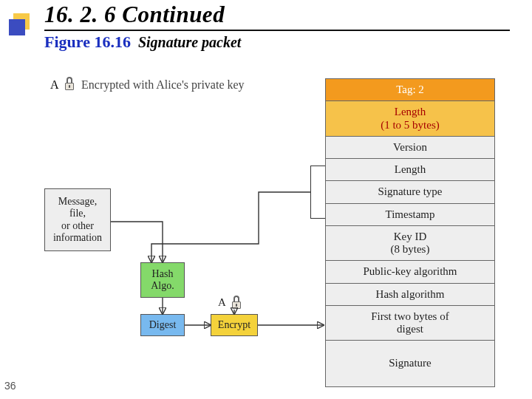  What do you see at coordinates (277, 42) in the screenshot?
I see `figure-caption: Figure 16.16 Signature packet` at bounding box center [277, 42].